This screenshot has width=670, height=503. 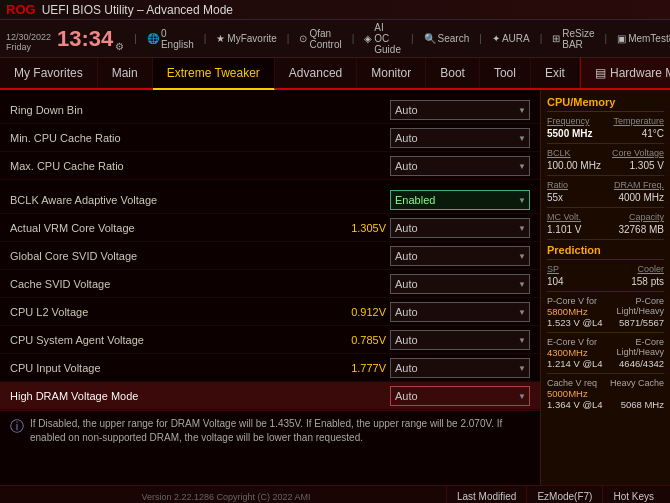 I want to click on nav-bar: My Favorites Main Extreme Tweaker Advanc…, so click(x=335, y=74).